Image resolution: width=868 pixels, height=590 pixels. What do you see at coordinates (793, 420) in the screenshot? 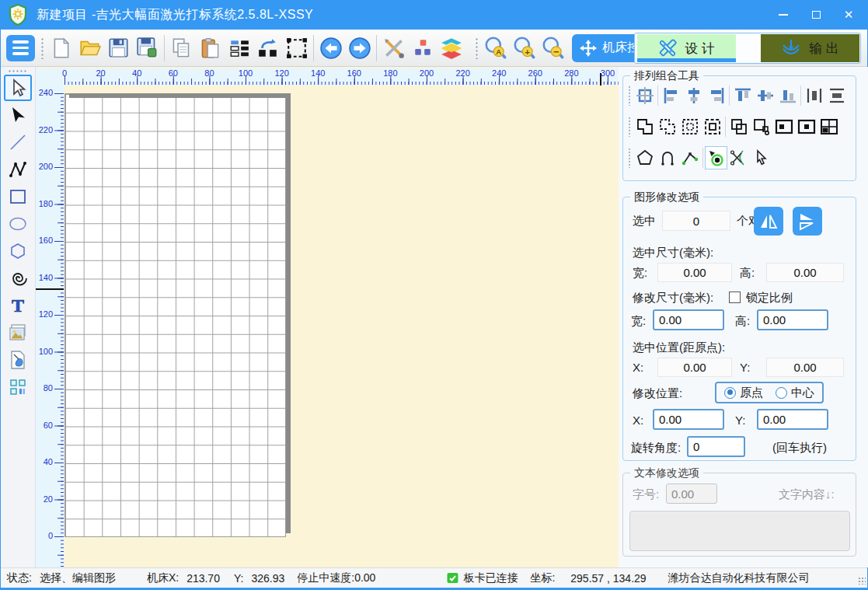
I see `mod-y-input` at bounding box center [793, 420].